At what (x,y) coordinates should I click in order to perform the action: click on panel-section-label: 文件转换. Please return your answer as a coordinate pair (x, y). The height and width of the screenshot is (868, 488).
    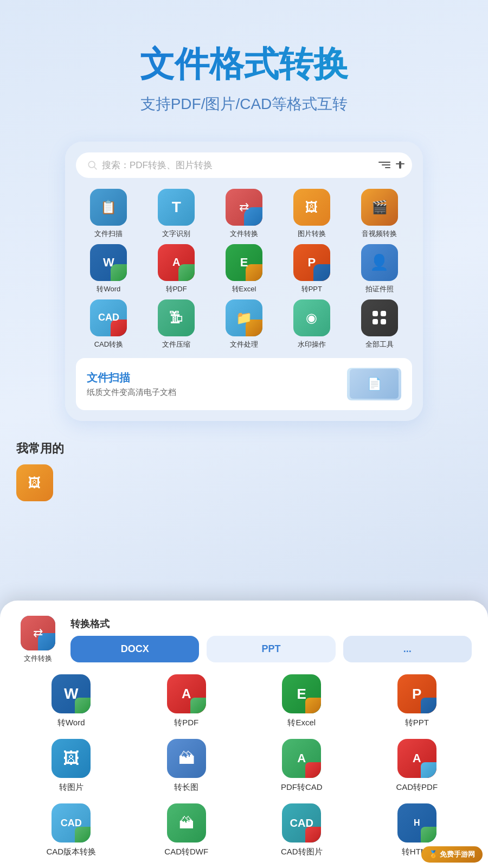
    Looking at the image, I should click on (38, 659).